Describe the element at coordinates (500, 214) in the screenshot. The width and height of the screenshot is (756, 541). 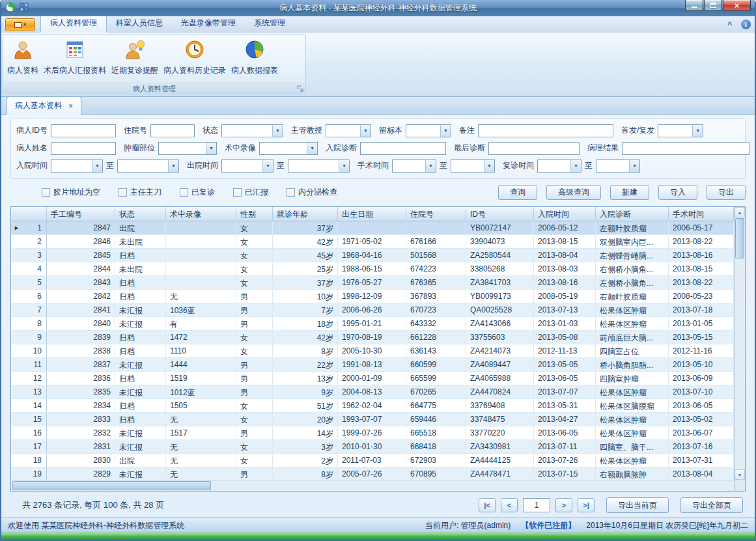
I see `column-header: ID号` at that location.